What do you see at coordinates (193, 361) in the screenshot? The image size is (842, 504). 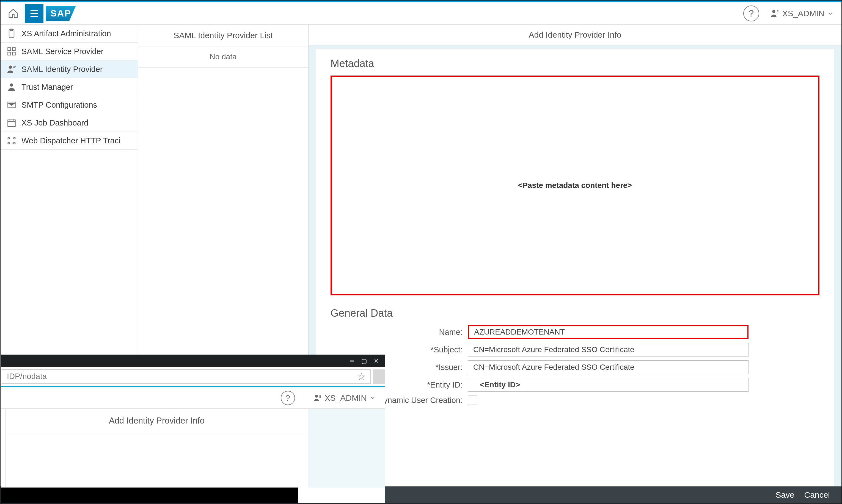 I see `inset-titlebar: ━ ▢ ✕` at bounding box center [193, 361].